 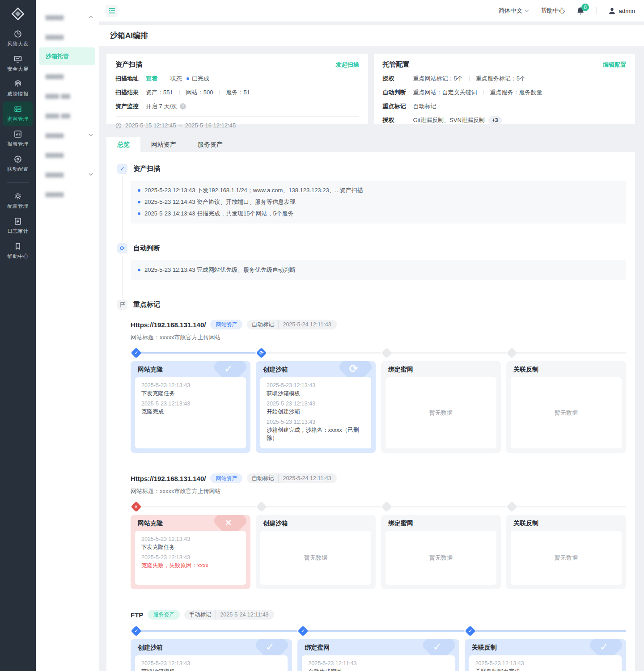 I want to click on asset-count: 资产：551, so click(x=159, y=93).